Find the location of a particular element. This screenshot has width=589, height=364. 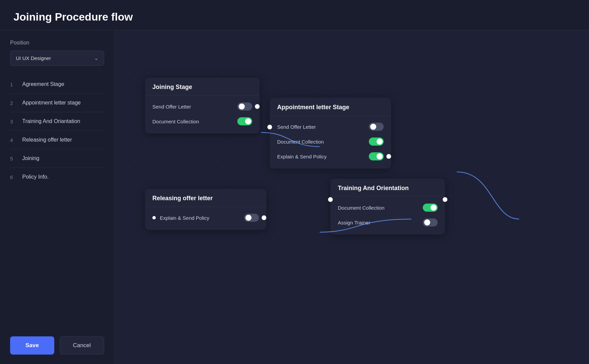

node-releasing-header: Releasing offer letter is located at coordinates (206, 198).